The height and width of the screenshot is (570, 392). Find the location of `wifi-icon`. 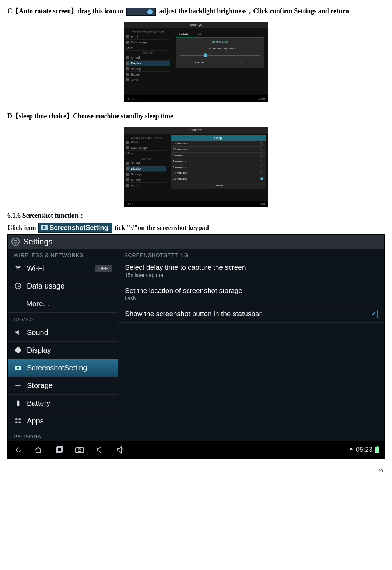

wifi-icon is located at coordinates (18, 268).